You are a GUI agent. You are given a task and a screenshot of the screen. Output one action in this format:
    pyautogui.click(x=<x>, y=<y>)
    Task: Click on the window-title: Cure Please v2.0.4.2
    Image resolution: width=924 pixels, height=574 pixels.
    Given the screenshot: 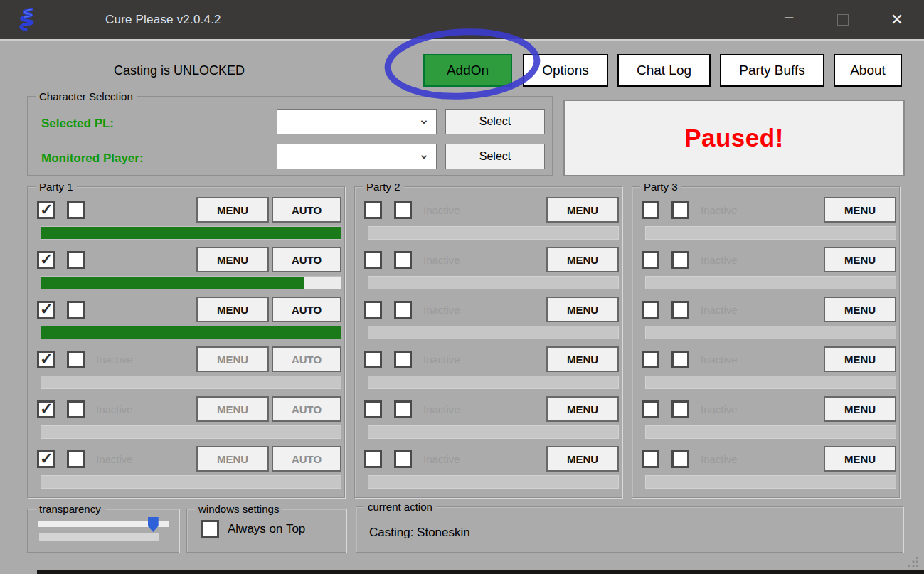 What is the action you would take?
    pyautogui.click(x=164, y=20)
    